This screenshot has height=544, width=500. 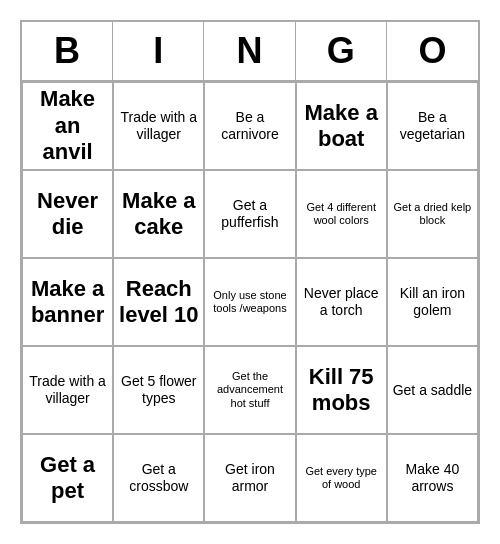 I want to click on bingo-cell-text-5: Never die, so click(x=68, y=214).